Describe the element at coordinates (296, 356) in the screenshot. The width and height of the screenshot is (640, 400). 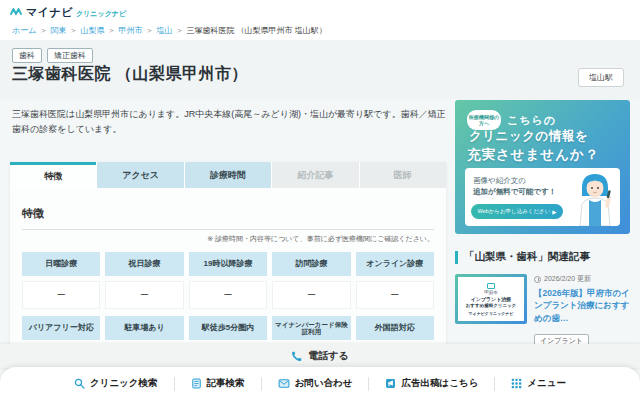
I see `phone-icon` at that location.